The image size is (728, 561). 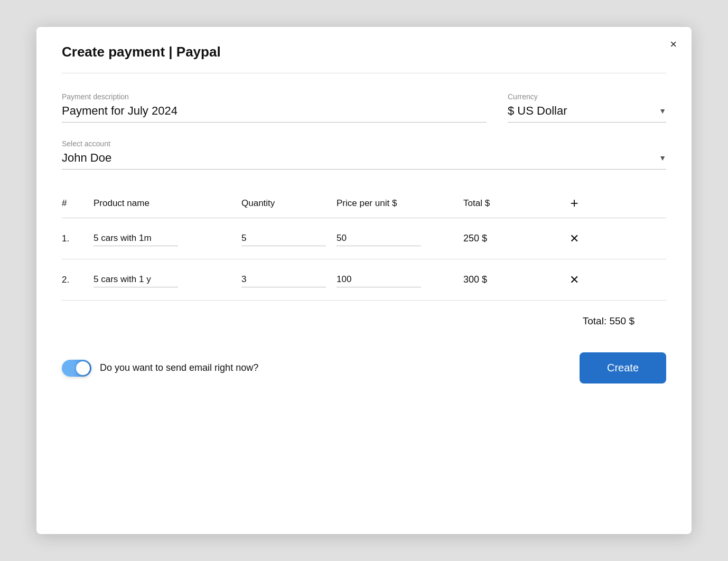 I want to click on add-row-button: +, so click(x=574, y=203).